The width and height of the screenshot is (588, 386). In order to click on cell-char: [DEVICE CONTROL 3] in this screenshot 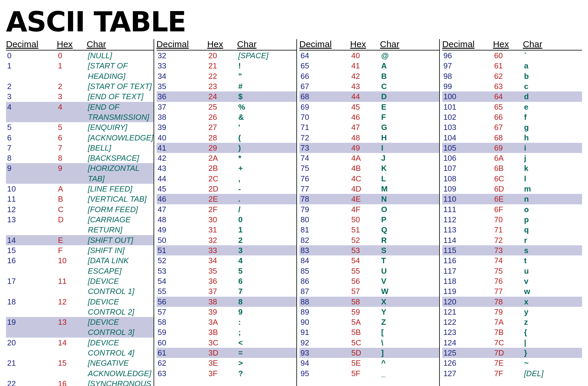, I will do `click(121, 327)`.